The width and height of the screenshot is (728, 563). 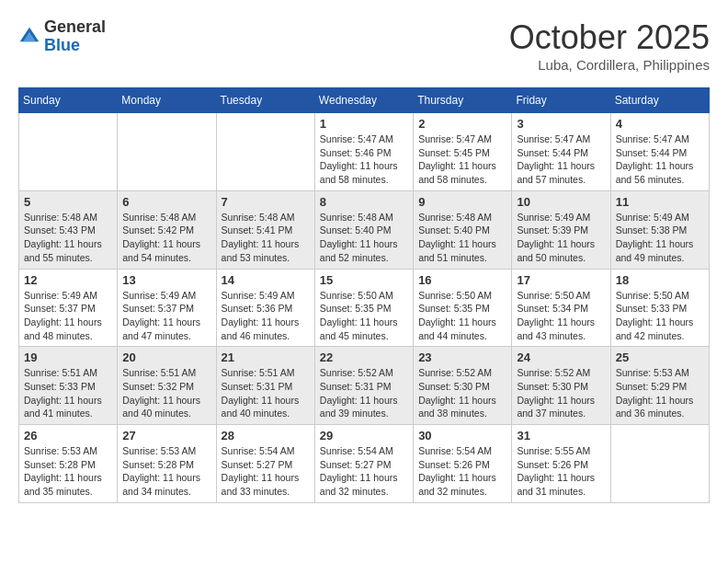 I want to click on month-title: October 2025, so click(x=609, y=38).